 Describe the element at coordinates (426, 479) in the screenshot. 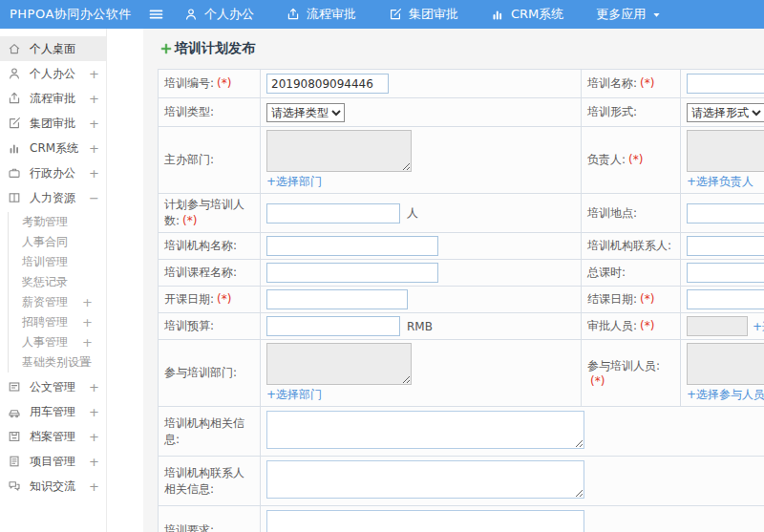

I see `org-contact-info-textarea` at that location.